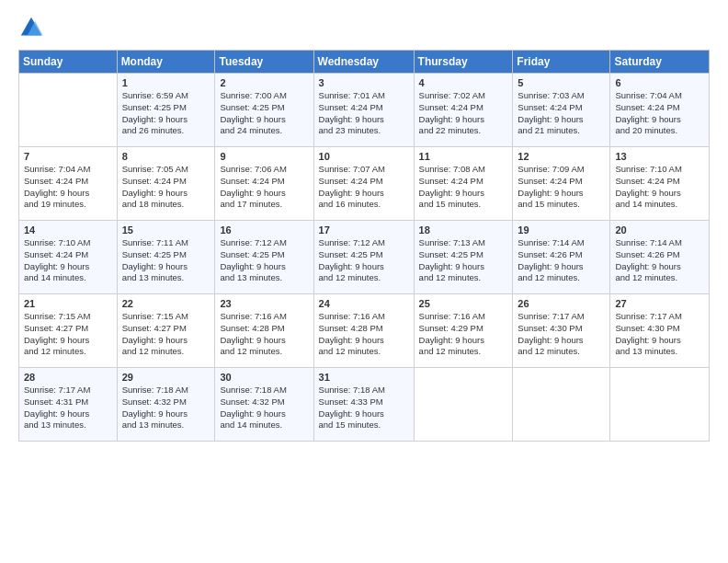 Image resolution: width=728 pixels, height=563 pixels. Describe the element at coordinates (166, 156) in the screenshot. I see `day-number: 8` at that location.